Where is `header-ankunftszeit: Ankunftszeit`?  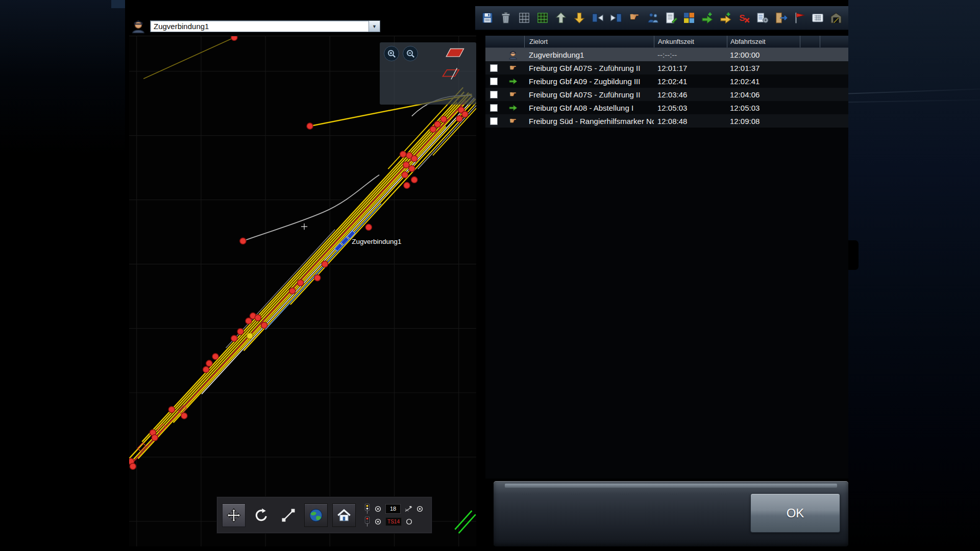 header-ankunftszeit: Ankunftszeit is located at coordinates (690, 42).